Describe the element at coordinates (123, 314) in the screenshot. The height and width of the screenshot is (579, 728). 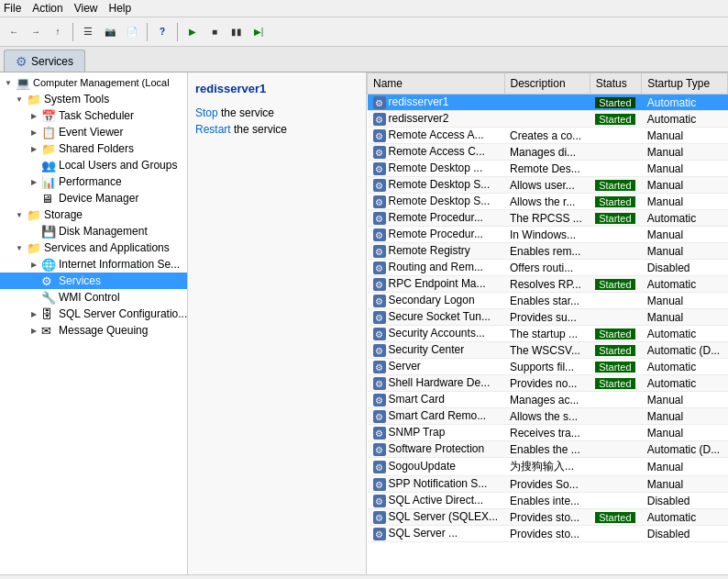
I see `tree-label-sql-config: SQL Server Configuratio...` at that location.